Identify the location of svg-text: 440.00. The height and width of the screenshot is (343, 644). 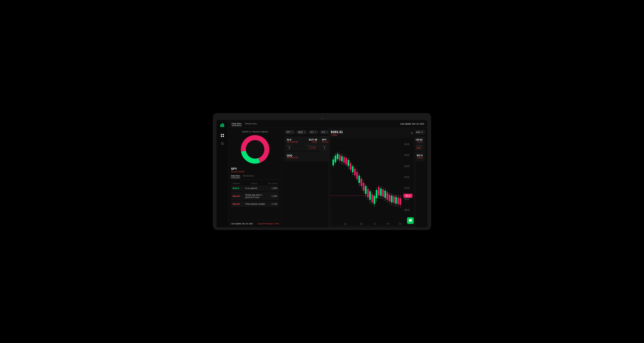
(407, 155).